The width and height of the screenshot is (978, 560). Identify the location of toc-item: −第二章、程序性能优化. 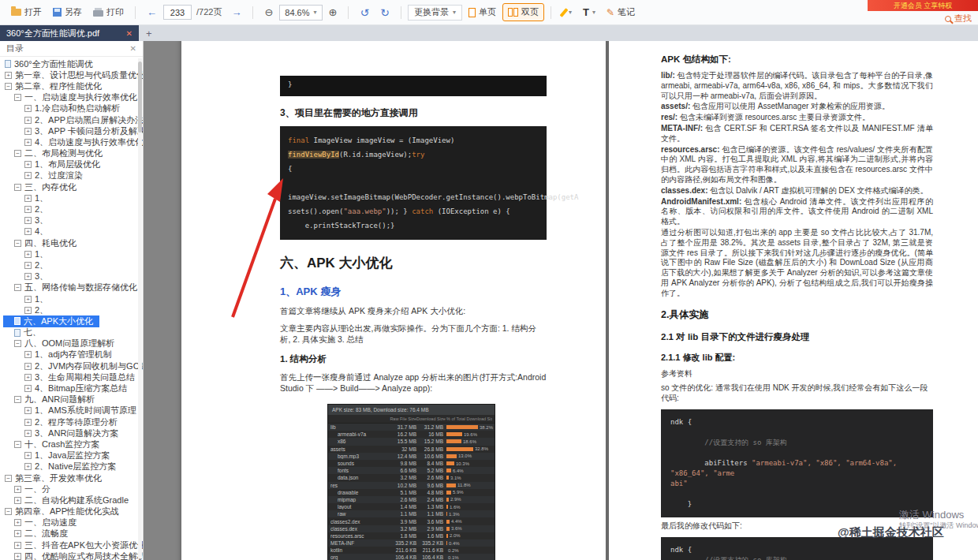
(73, 86).